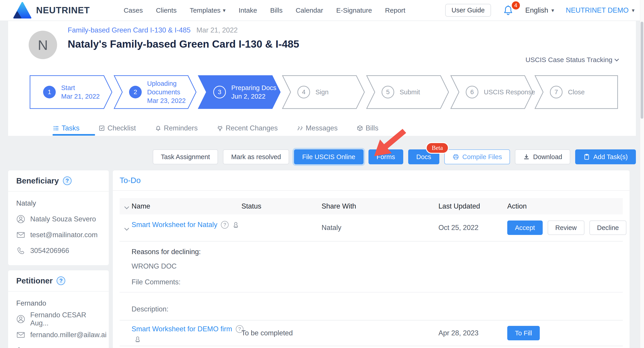 The height and width of the screenshot is (348, 644). What do you see at coordinates (43, 45) in the screenshot?
I see `case-avatar: N` at bounding box center [43, 45].